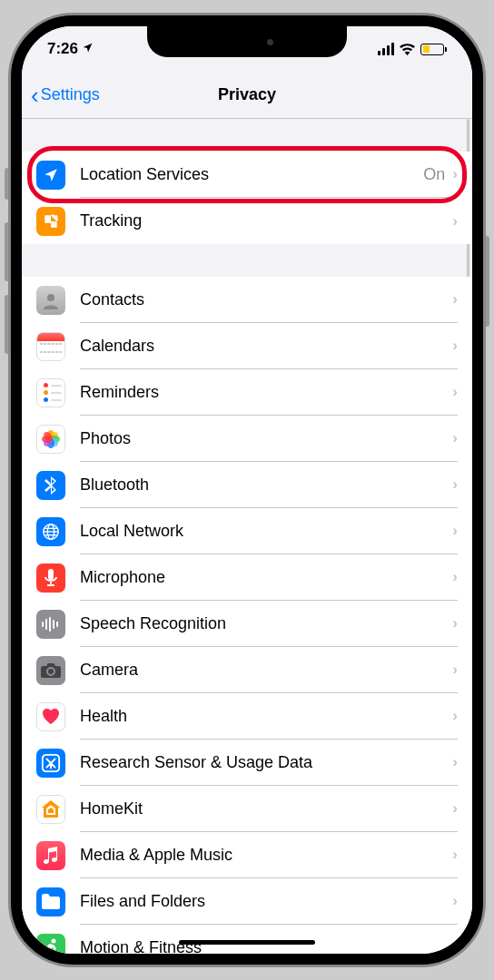 This screenshot has width=494, height=980. What do you see at coordinates (247, 717) in the screenshot?
I see `row-health: Health ›` at bounding box center [247, 717].